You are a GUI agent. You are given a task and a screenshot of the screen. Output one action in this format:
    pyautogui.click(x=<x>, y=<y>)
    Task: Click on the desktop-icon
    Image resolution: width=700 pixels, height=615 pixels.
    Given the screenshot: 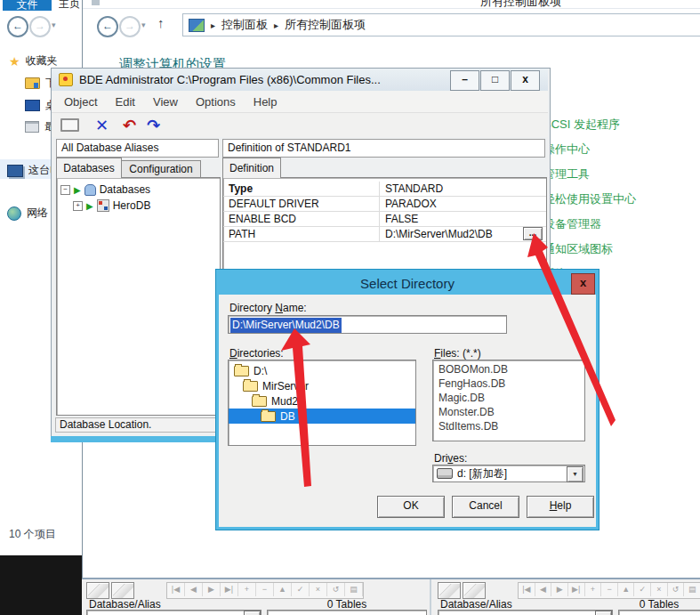 What is the action you would take?
    pyautogui.click(x=32, y=105)
    